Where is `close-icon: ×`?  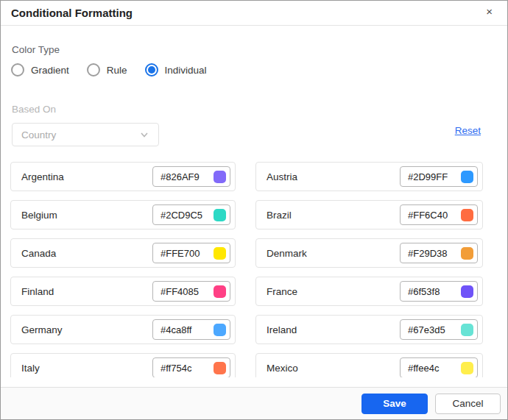
close-icon: × is located at coordinates (489, 12).